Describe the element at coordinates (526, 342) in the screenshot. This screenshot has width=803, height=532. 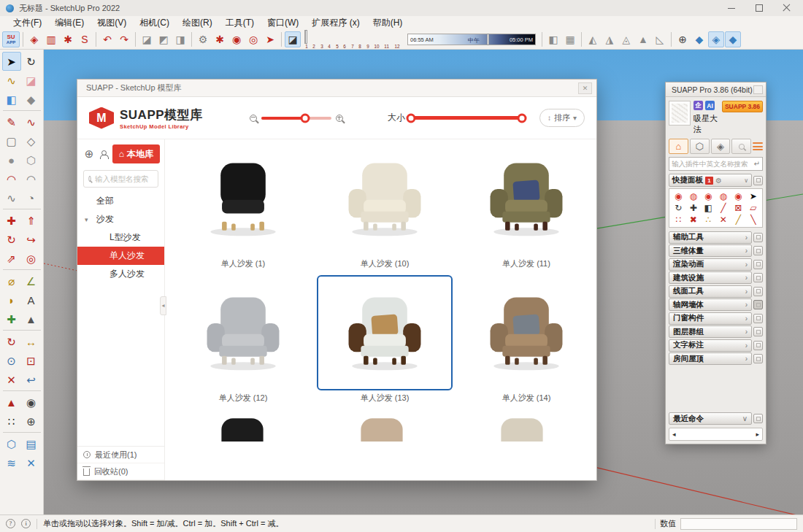
I see `model-item: 单人沙发 (14)` at that location.